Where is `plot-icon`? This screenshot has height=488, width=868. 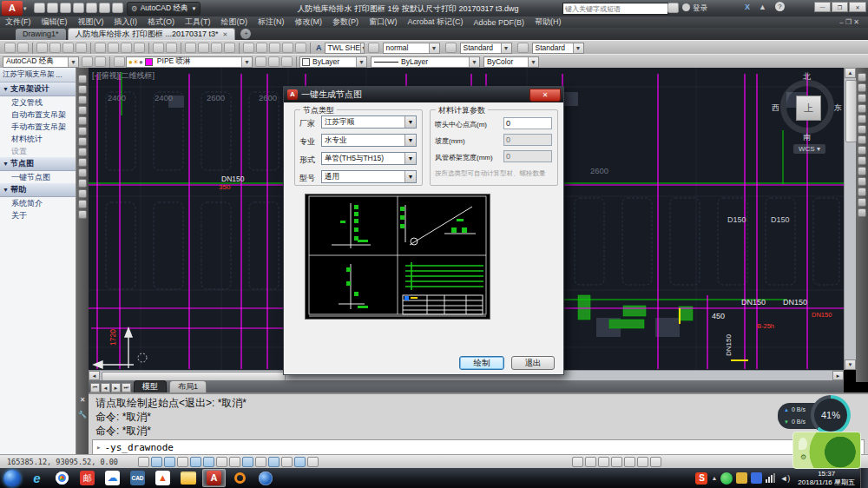 plot-icon is located at coordinates (92, 8).